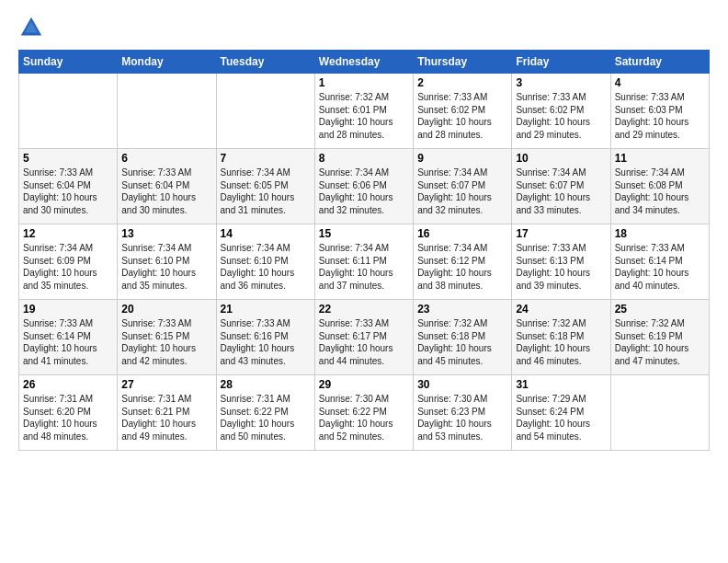  I want to click on day-info: Sunrise: 7:34 AM Sunset: 6:09 PM Dayligh…, so click(68, 267).